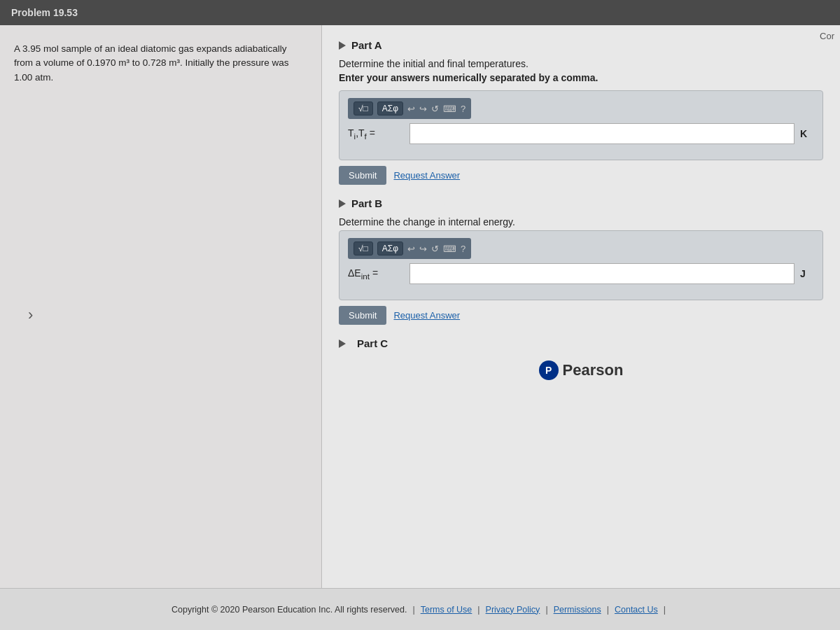 The width and height of the screenshot is (840, 630). What do you see at coordinates (423, 249) in the screenshot?
I see `part-b-redo-icon: ↪` at bounding box center [423, 249].